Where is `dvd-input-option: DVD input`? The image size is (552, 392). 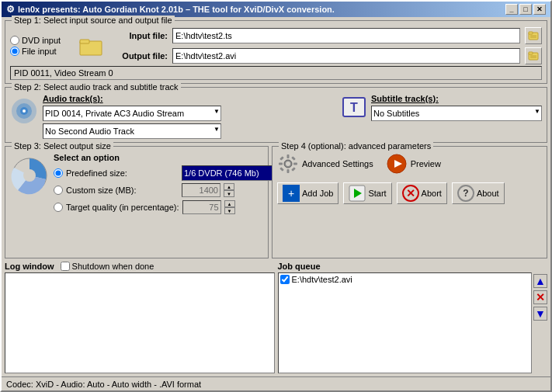 dvd-input-option: DVD input is located at coordinates (41, 40).